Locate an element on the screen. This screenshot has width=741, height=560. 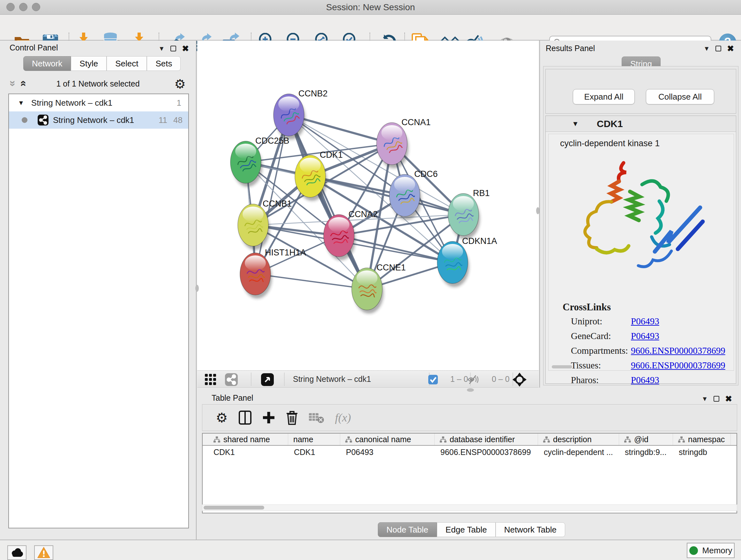
column-header-shared-name: shared name is located at coordinates (245, 439).